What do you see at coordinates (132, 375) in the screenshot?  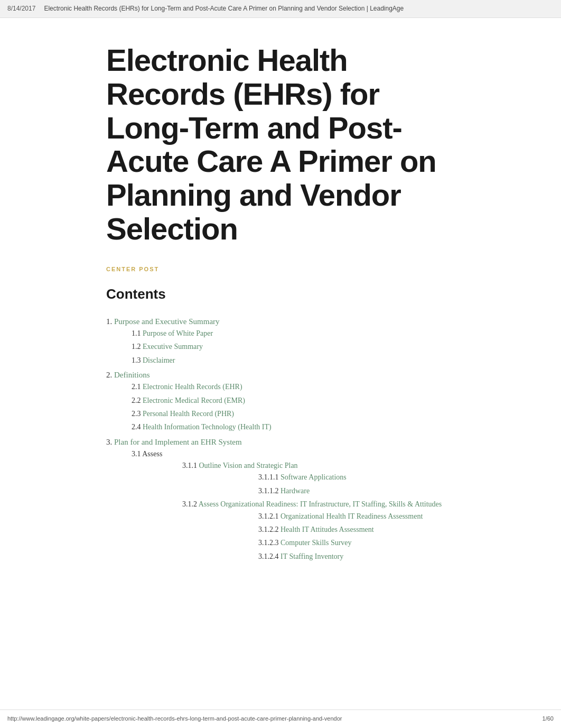 I see `toc-link-2: Definitions` at bounding box center [132, 375].